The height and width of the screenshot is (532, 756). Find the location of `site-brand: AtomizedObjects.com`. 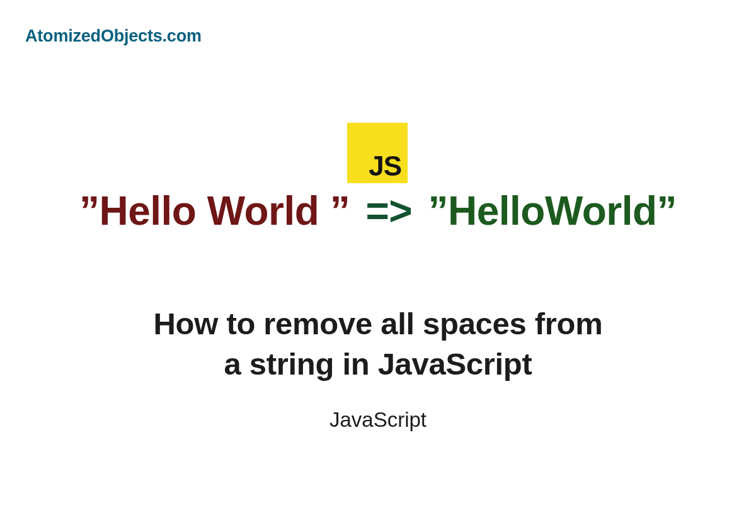

site-brand: AtomizedObjects.com is located at coordinates (113, 37).